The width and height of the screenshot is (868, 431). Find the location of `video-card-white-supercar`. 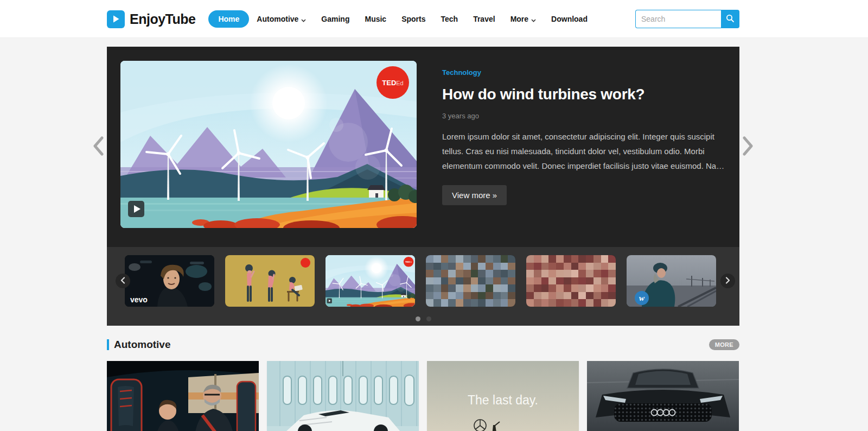

video-card-white-supercar is located at coordinates (343, 396).